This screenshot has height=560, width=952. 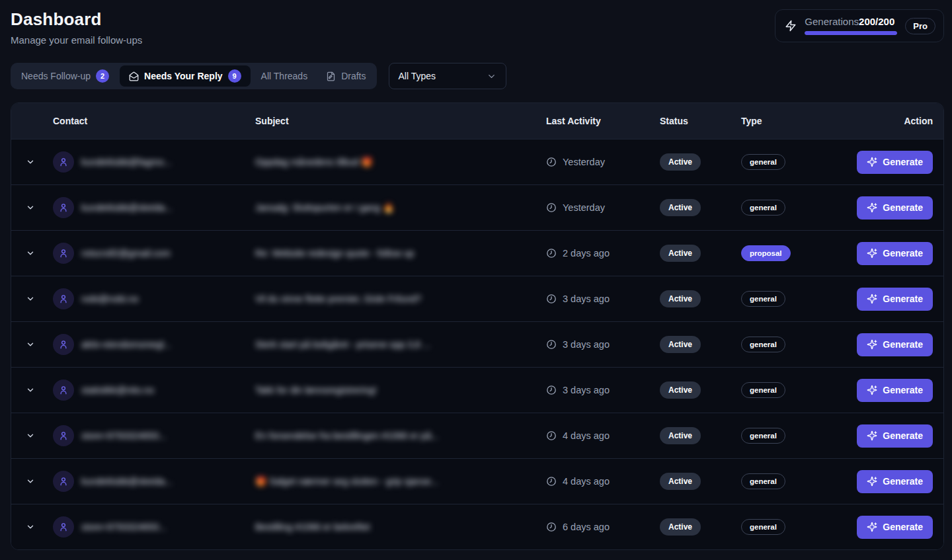 What do you see at coordinates (872, 481) in the screenshot?
I see `sparkles-icon` at bounding box center [872, 481].